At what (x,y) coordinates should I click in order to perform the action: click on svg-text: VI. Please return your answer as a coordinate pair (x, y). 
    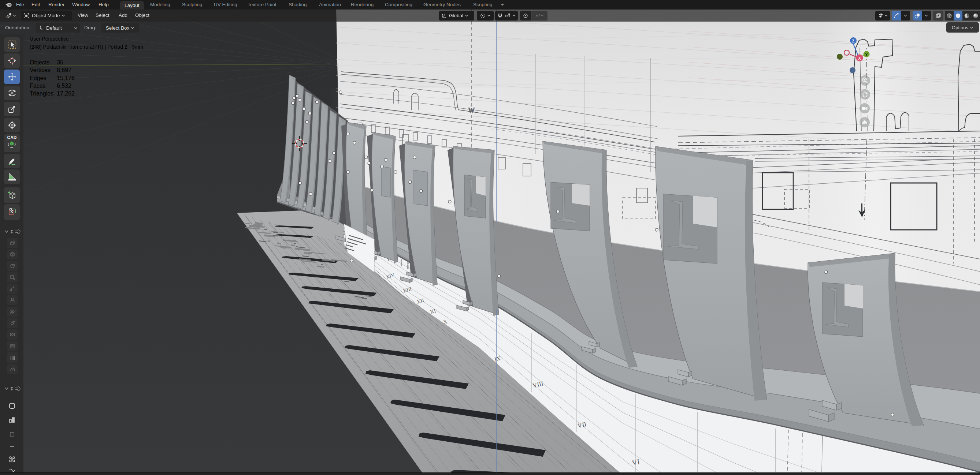
    Looking at the image, I should click on (636, 462).